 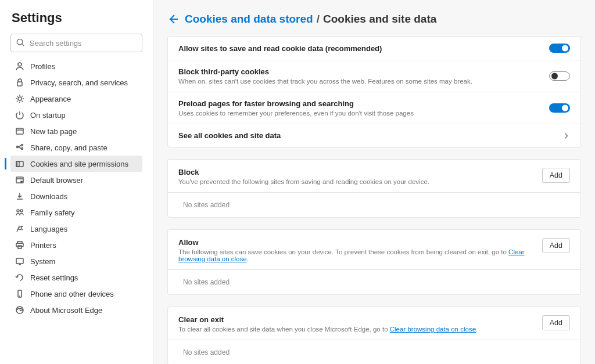 I want to click on appearance-icon, so click(x=20, y=99).